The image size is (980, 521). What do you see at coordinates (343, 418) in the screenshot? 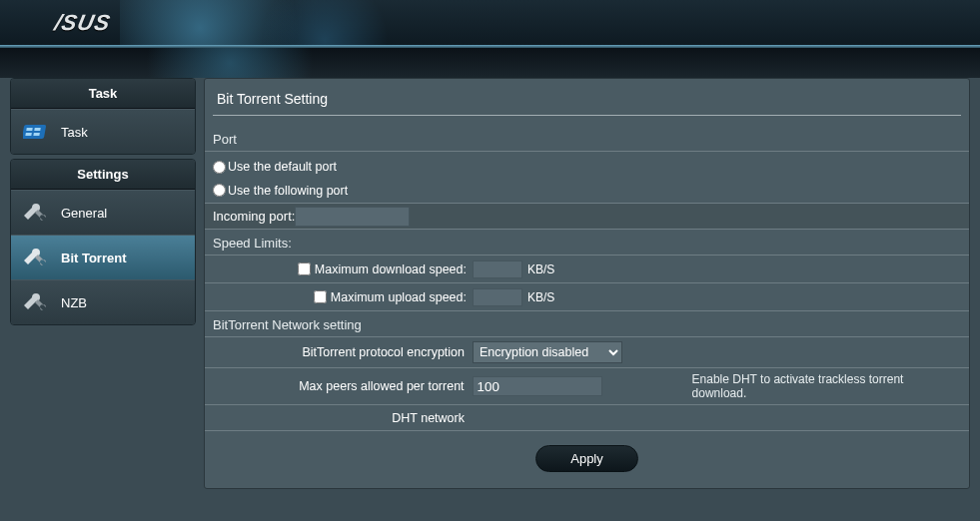
I see `dht-label: DHT network` at bounding box center [343, 418].